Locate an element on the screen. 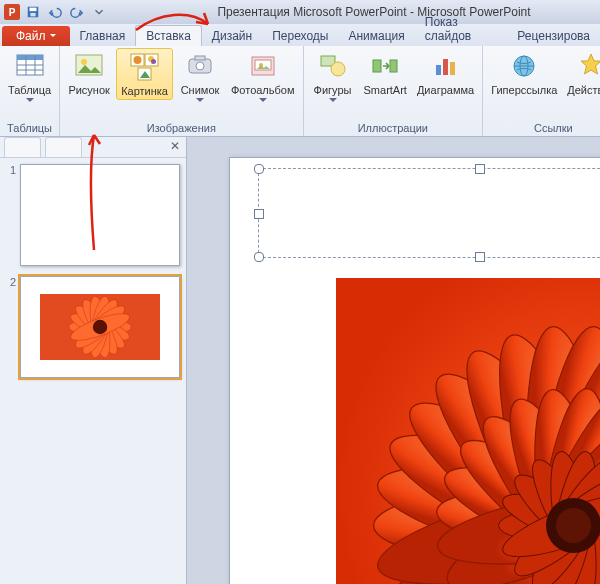 This screenshot has height=584, width=600. outline-tab is located at coordinates (64, 147).